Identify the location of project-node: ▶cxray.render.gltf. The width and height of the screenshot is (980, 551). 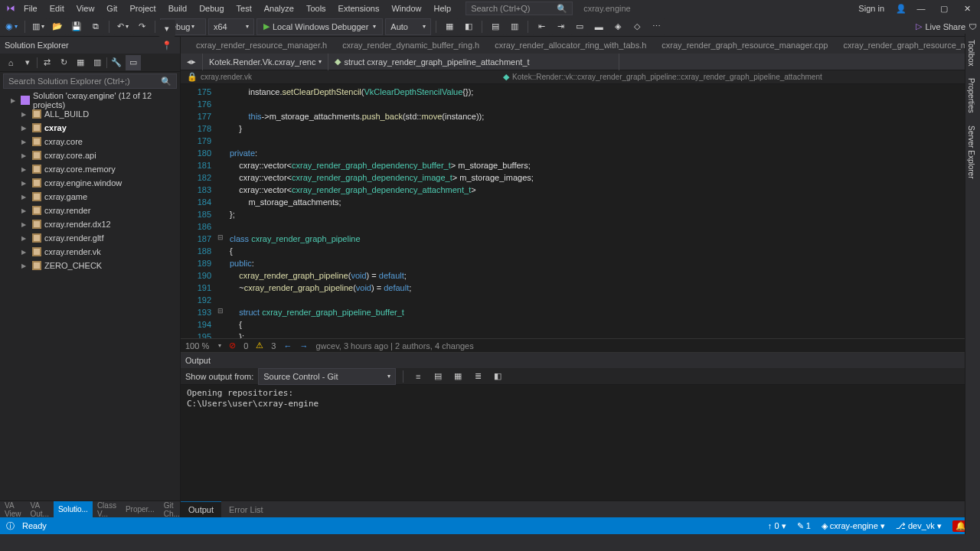
(90, 238).